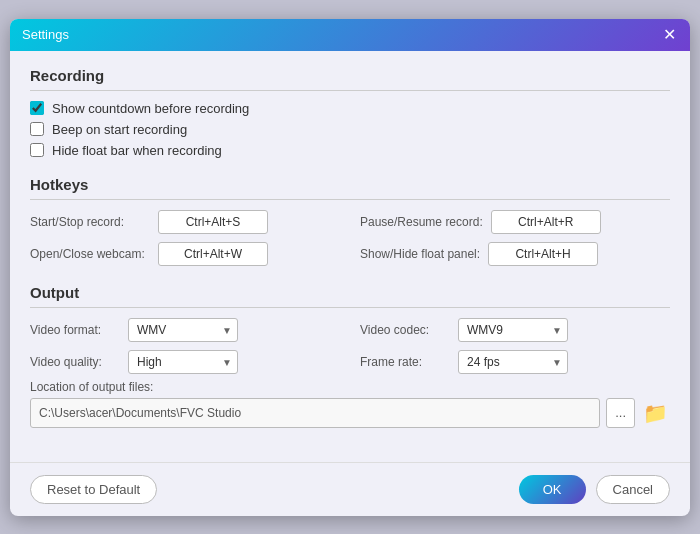  Describe the element at coordinates (513, 362) in the screenshot. I see `frame-rate-select: 24 fps 30 fps 60 fps` at that location.